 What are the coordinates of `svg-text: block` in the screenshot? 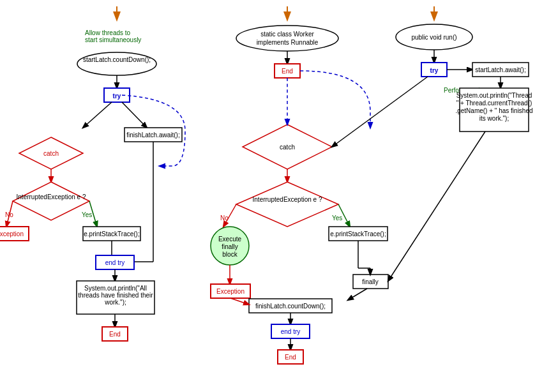 It's located at (230, 254).